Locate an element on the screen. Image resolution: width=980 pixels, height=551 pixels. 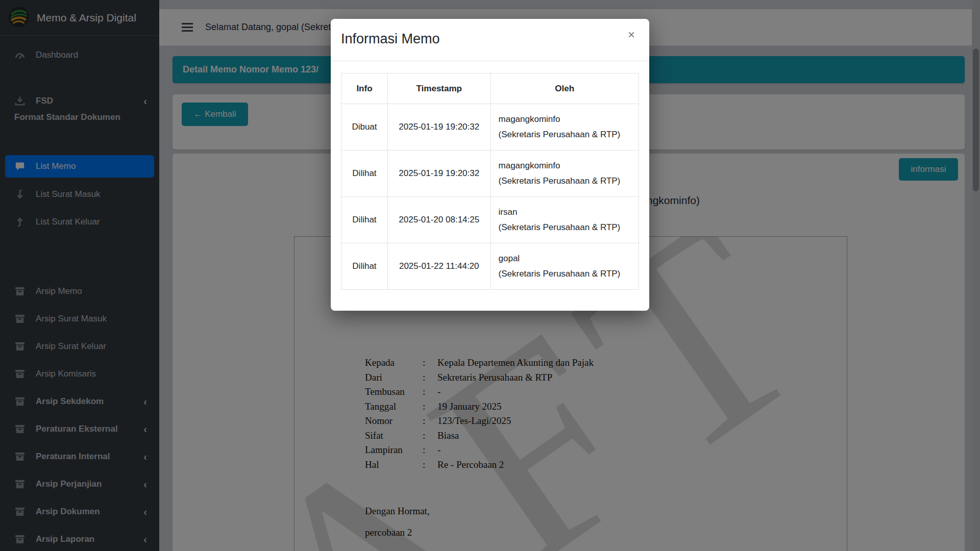
table-row: Dilihat 2025-01-22 11:44:20 gopal(Sekret… is located at coordinates (490, 266).